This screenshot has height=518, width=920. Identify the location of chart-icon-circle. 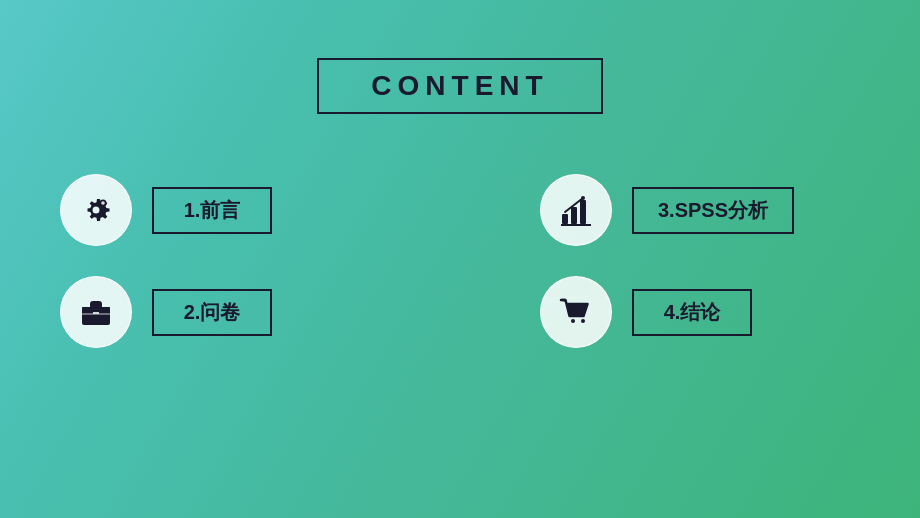
(576, 210).